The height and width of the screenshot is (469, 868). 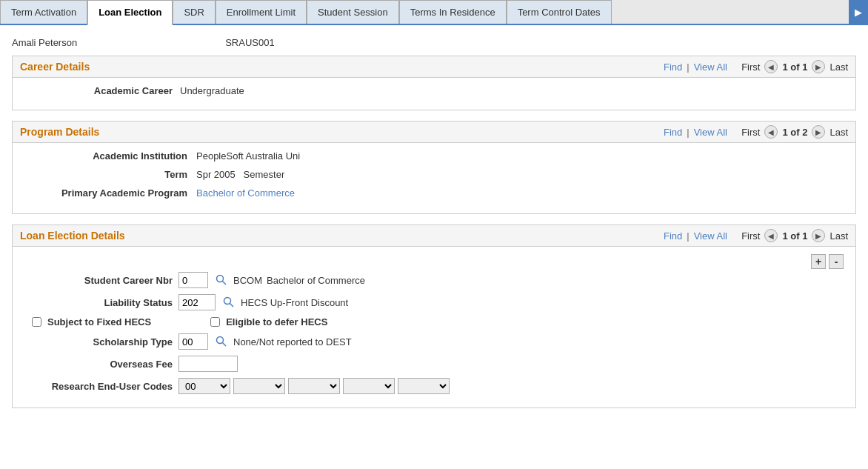 What do you see at coordinates (269, 322) in the screenshot?
I see `eligible-defer-item: Eligible to defer HECS` at bounding box center [269, 322].